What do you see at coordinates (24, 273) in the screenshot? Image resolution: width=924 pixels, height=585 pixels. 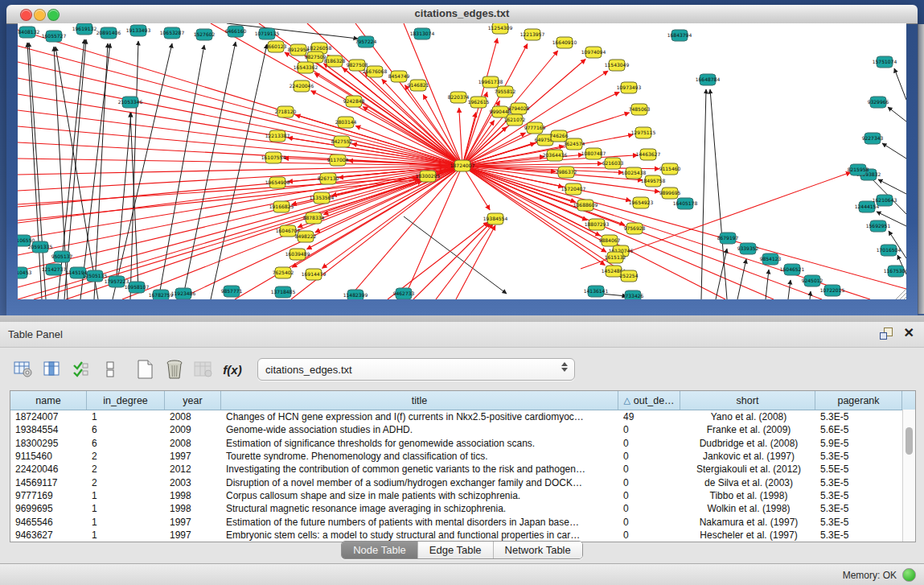 I see `graph-node: 18610453` at bounding box center [24, 273].